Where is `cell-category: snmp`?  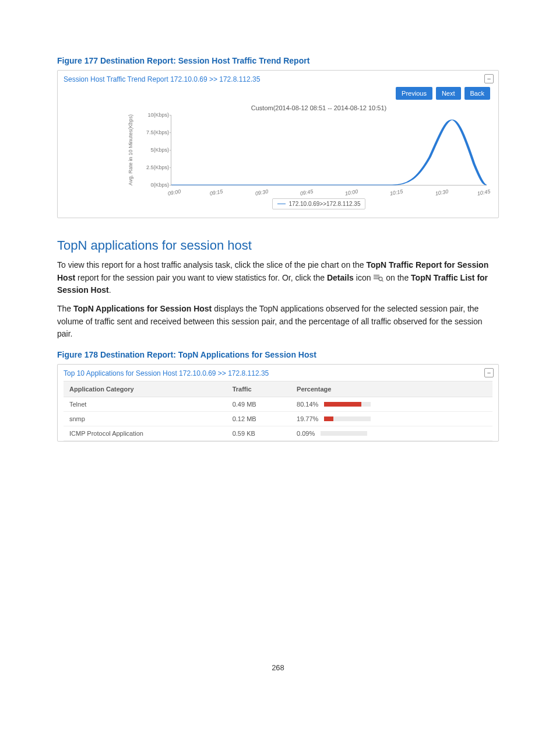
cell-category: snmp is located at coordinates (145, 419).